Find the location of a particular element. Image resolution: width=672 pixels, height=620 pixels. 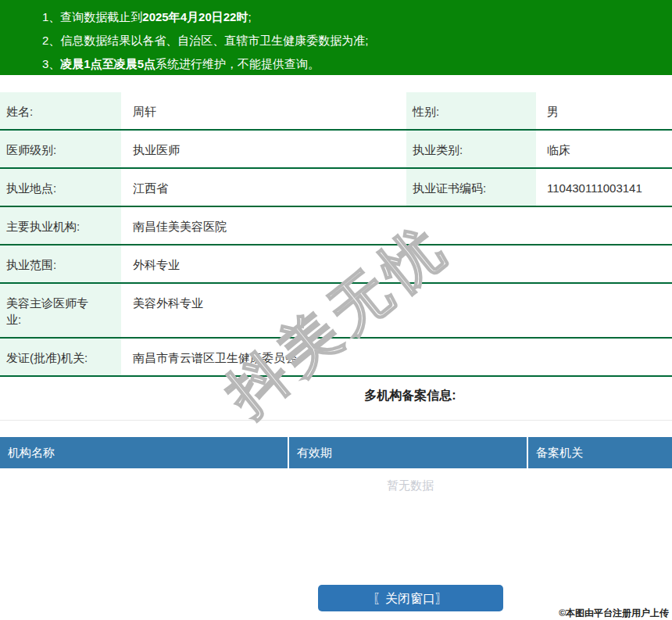

field-value-cosmetic-specialty: 美容外科专业 is located at coordinates (397, 310).